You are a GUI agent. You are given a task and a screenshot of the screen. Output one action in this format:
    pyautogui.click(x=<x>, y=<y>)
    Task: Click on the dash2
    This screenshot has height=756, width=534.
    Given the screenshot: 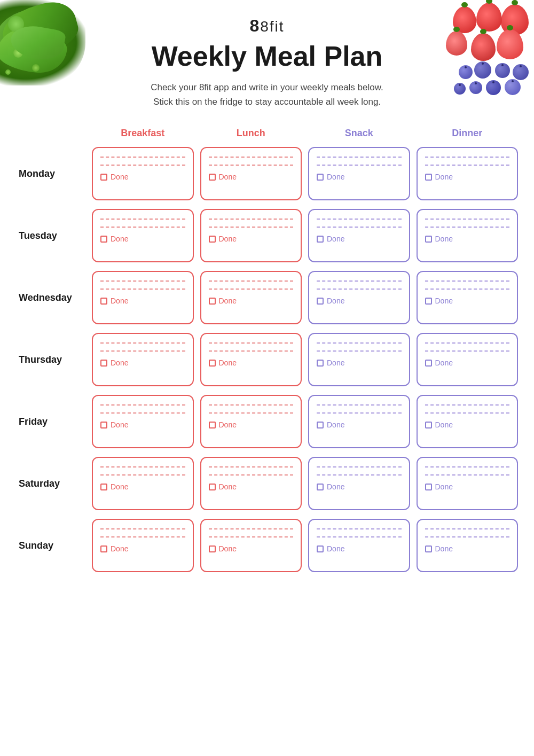 What is the action you would take?
    pyautogui.click(x=143, y=165)
    